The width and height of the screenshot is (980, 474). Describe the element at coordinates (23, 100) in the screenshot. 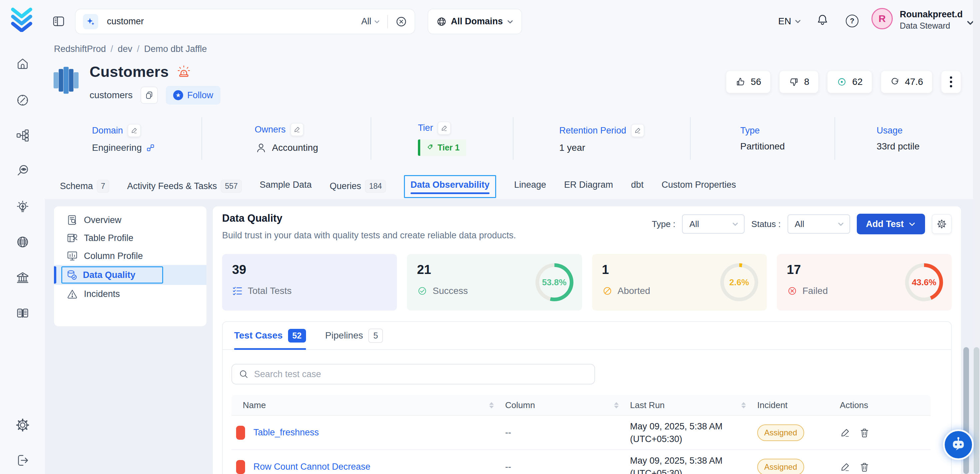

I see `explore-compass-icon` at that location.